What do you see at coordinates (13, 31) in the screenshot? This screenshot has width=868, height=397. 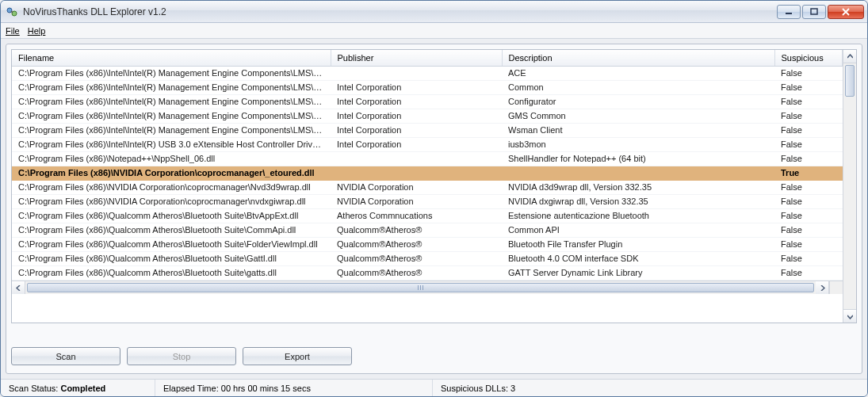 I see `menu-file: File` at bounding box center [13, 31].